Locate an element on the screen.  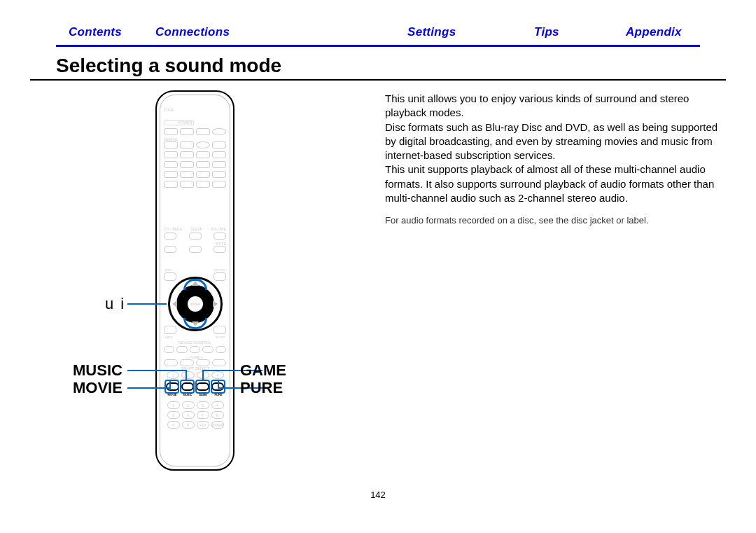
music-button is located at coordinates (188, 387).